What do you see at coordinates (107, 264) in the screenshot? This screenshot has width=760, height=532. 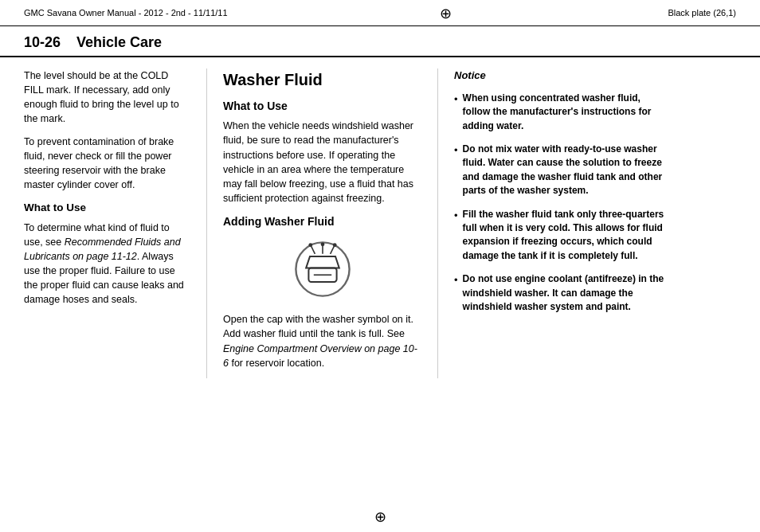 I see `left-para-3: To determine what kind of fluid to use, …` at bounding box center [107, 264].